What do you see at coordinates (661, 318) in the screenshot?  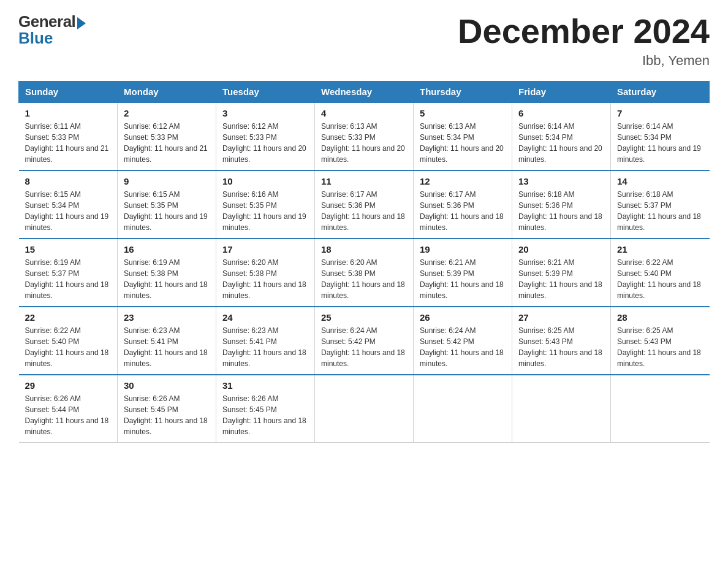 I see `day-number: 28` at bounding box center [661, 318].